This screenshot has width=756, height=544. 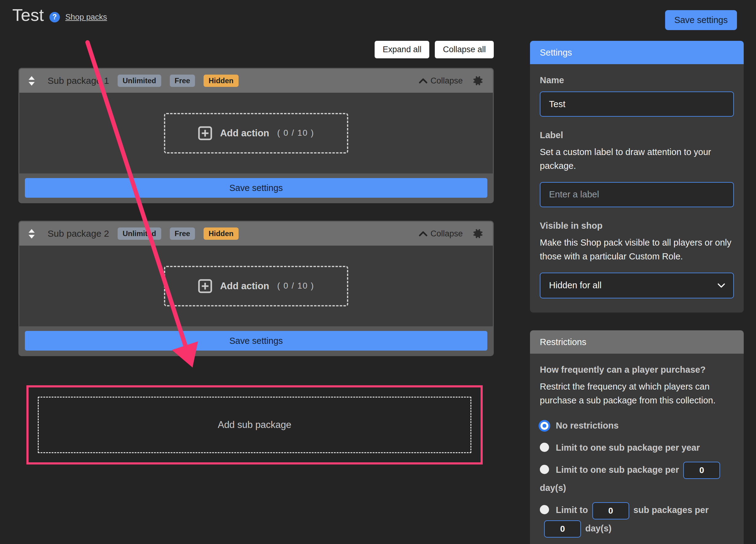 What do you see at coordinates (637, 449) in the screenshot?
I see `restrictions-panel-body: How frequently can a player purchase? Re…` at bounding box center [637, 449].